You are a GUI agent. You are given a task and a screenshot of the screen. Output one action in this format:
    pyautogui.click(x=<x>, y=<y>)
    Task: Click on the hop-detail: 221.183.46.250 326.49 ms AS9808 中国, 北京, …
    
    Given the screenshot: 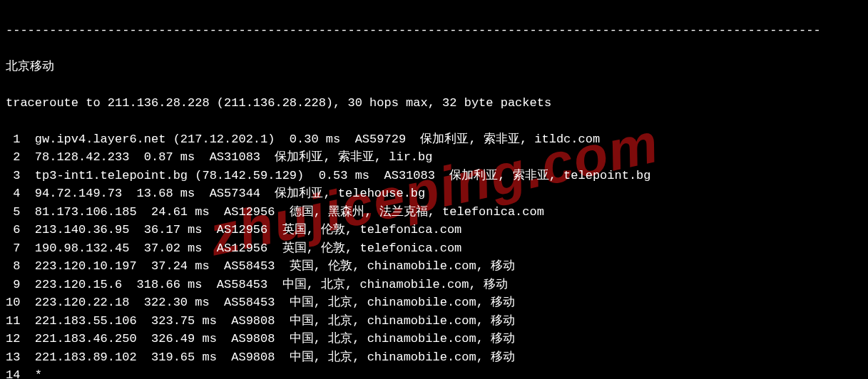 What is the action you would take?
    pyautogui.click(x=267, y=339)
    